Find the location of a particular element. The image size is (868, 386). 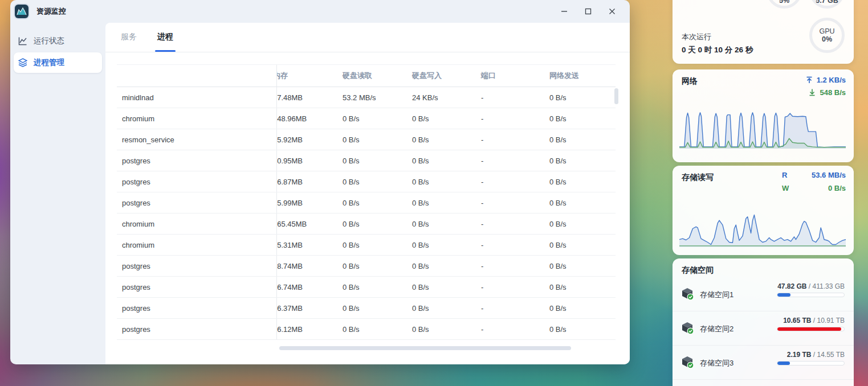

volume-name: 存储空间2 is located at coordinates (717, 329).